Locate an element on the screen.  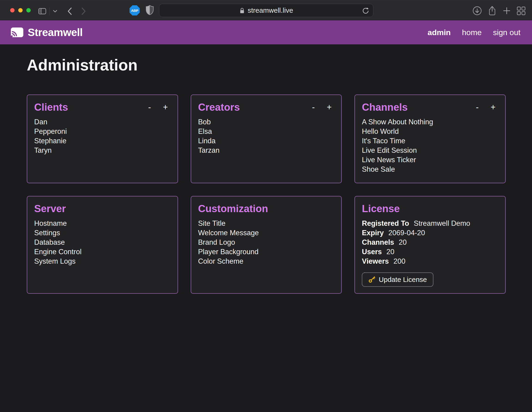
window-controls is located at coordinates (20, 10).